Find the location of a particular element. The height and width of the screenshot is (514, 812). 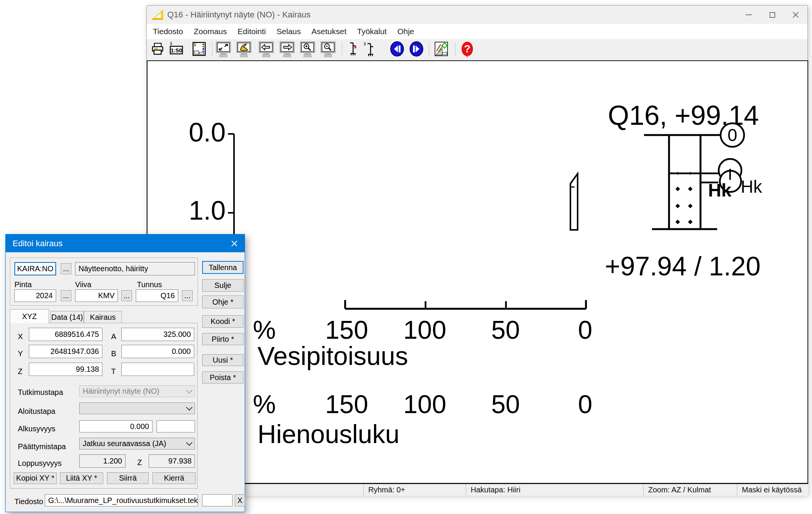

zoom-in-button is located at coordinates (308, 50).